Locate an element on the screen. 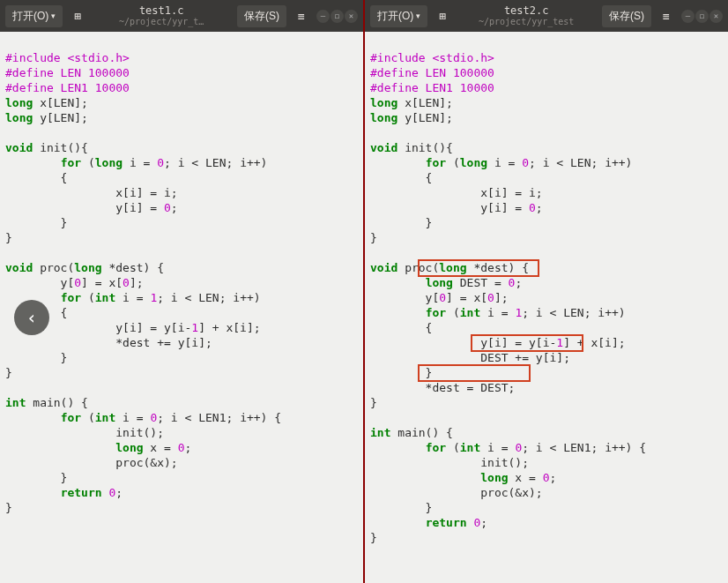 This screenshot has height=583, width=728. filename: test2.c is located at coordinates (526, 11).